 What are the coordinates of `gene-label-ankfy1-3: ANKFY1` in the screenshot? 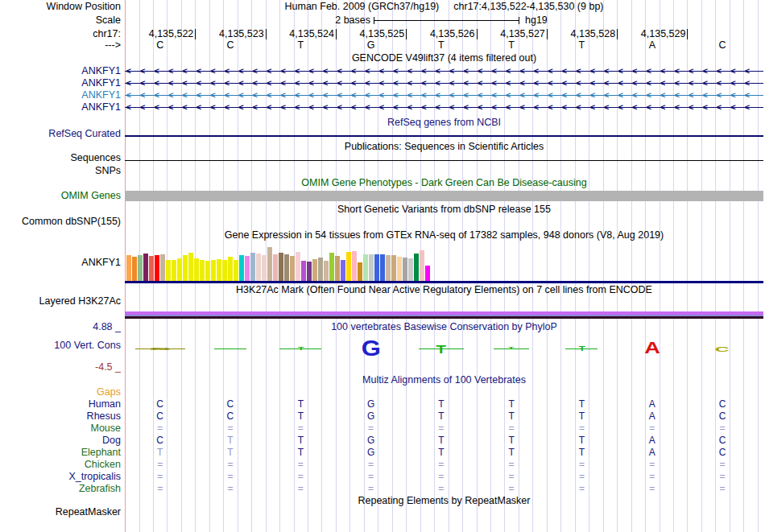 It's located at (101, 95).